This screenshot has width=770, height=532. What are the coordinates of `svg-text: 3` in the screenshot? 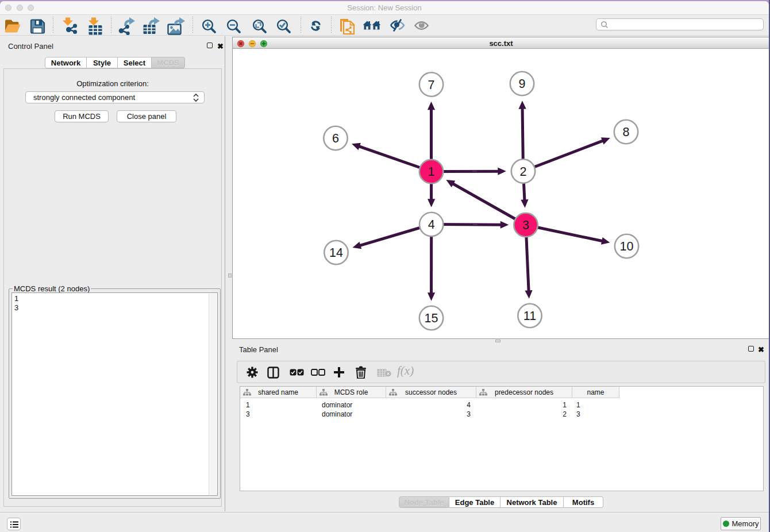 It's located at (526, 225).